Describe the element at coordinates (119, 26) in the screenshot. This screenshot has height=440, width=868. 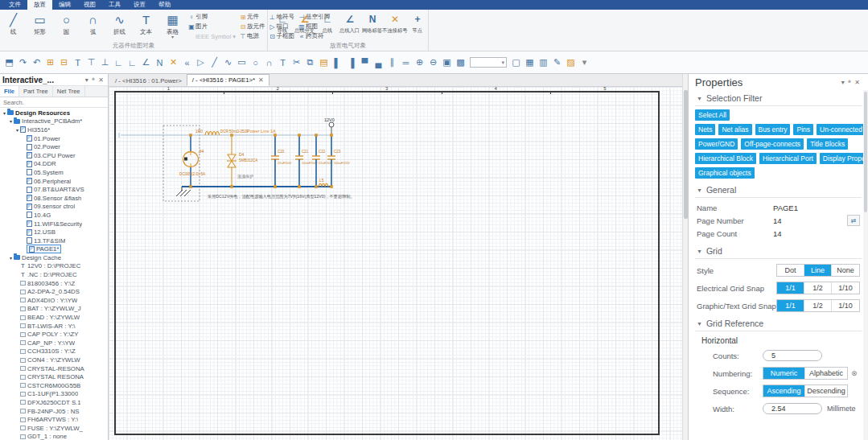
I see `polyline-tool: ∿折线` at that location.